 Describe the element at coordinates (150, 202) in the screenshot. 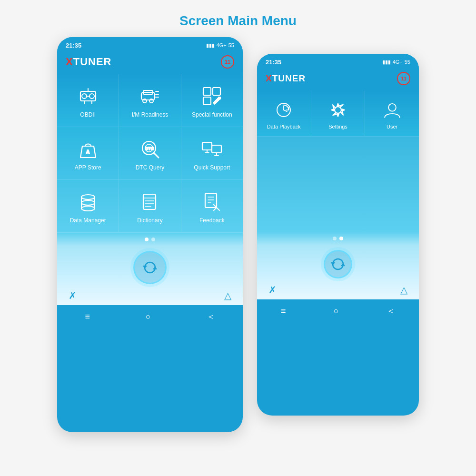

I see `dictionary-icon` at that location.